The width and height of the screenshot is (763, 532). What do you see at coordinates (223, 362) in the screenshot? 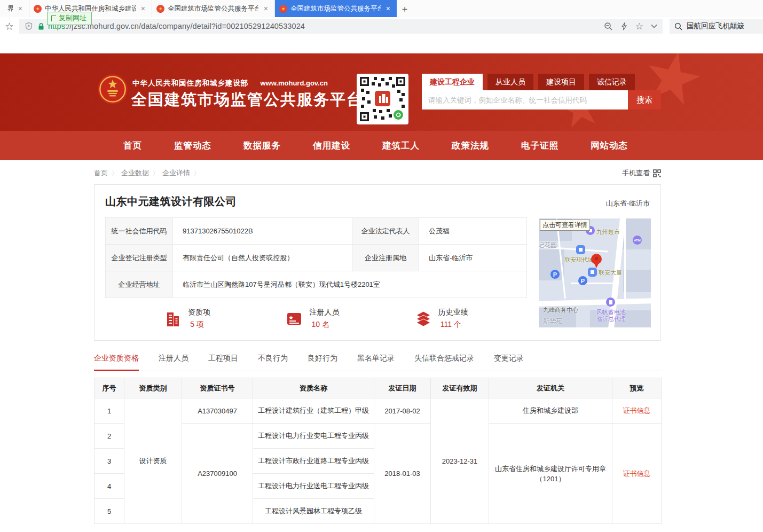
I see `tab-projects: 工程项目` at bounding box center [223, 362].